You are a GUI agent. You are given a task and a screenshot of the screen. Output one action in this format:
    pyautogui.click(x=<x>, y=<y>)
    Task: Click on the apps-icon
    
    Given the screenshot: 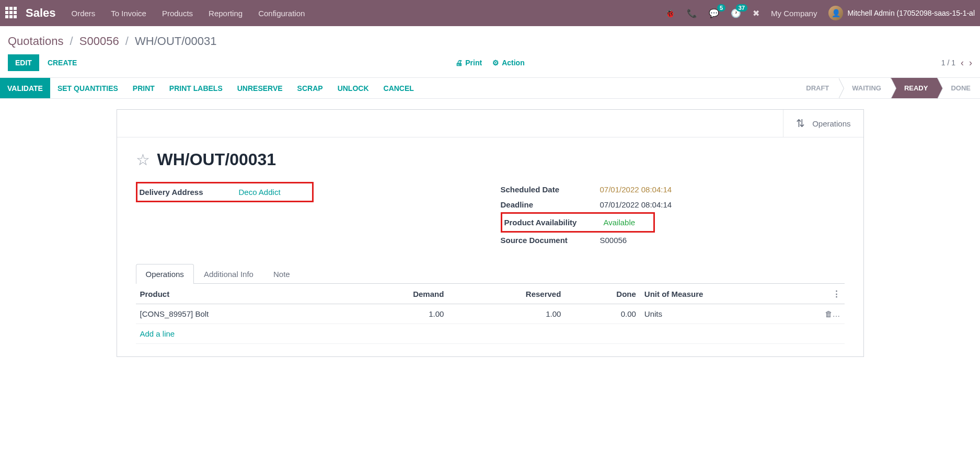 What is the action you would take?
    pyautogui.click(x=11, y=13)
    